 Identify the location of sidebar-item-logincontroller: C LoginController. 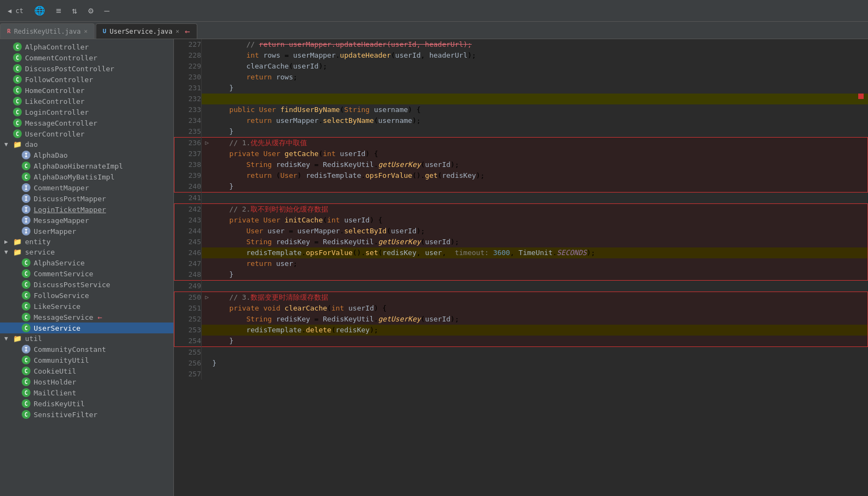
(87, 112).